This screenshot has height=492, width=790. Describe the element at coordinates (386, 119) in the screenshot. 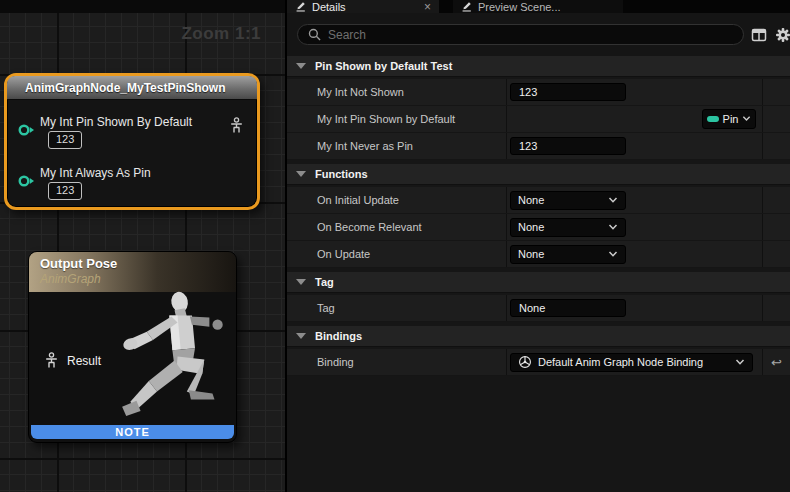

I see `property-label: My Int Pin Shown by Default` at that location.